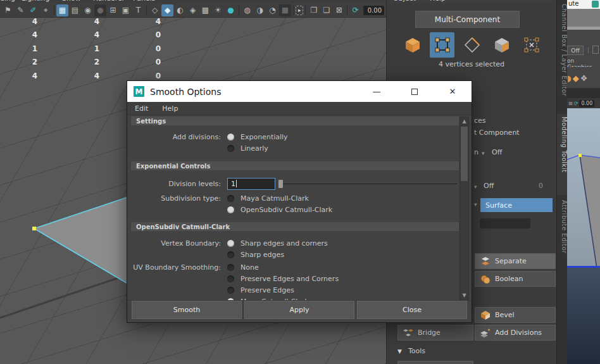 This screenshot has height=364, width=600. What do you see at coordinates (34, 229) in the screenshot?
I see `selected-vertex` at bounding box center [34, 229].